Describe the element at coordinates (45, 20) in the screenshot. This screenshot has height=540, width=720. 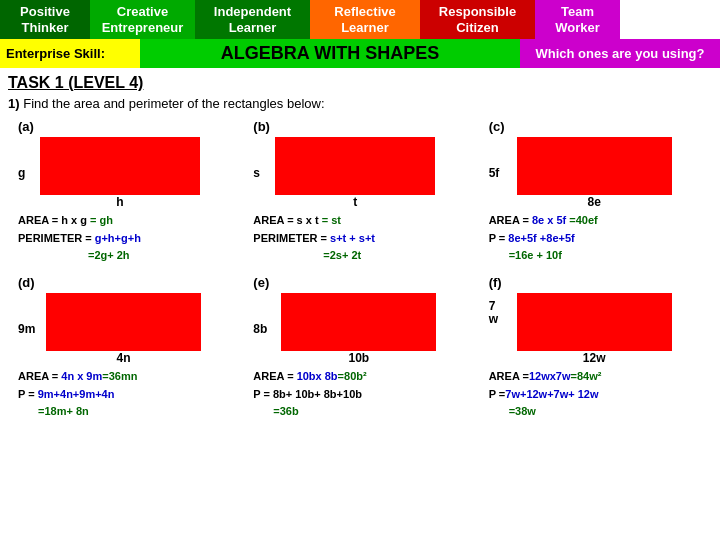
I see `tab-positive-thinker-label: PositiveThinker` at that location.